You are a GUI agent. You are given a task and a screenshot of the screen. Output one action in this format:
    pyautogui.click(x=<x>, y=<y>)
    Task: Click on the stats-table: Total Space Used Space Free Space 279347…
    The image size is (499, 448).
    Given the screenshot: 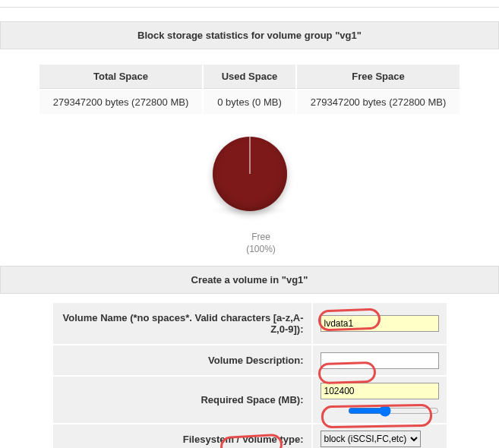 What is the action you would take?
    pyautogui.click(x=250, y=90)
    